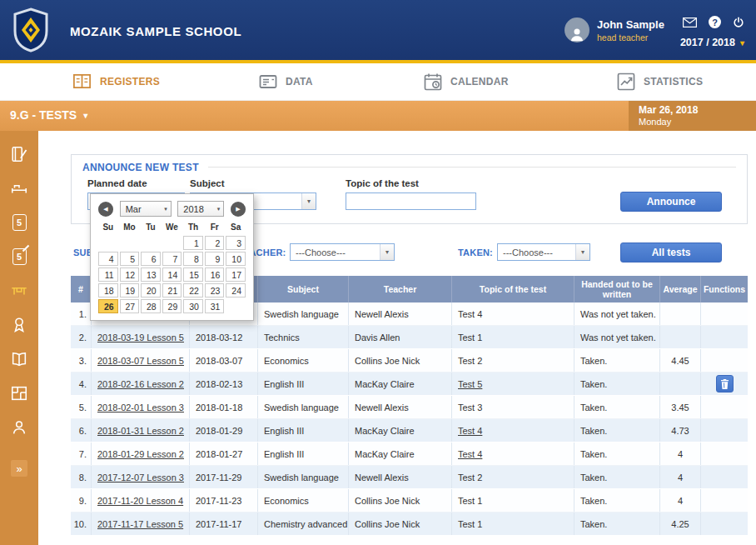 This screenshot has width=756, height=545. What do you see at coordinates (141, 338) in the screenshot?
I see `planned-date-link: 2018-03-19 Lesson 5` at bounding box center [141, 338].